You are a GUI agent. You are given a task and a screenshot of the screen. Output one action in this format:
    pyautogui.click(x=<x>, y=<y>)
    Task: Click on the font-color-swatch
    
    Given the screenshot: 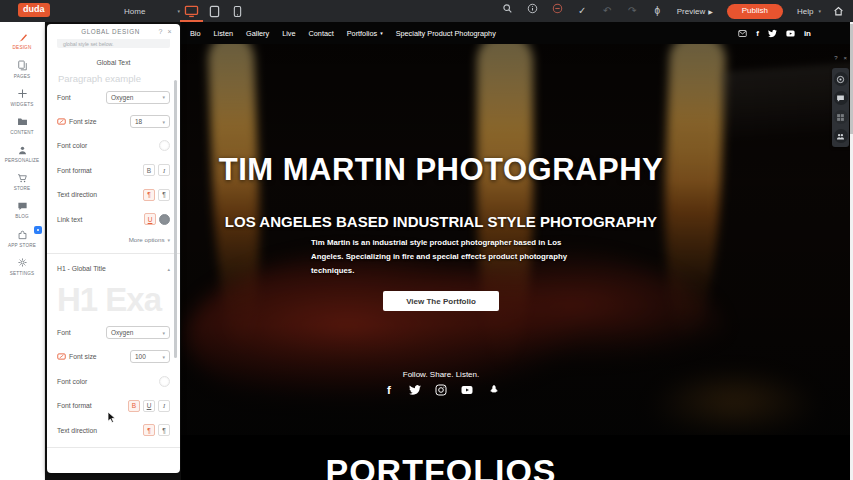 What is the action you would take?
    pyautogui.click(x=164, y=146)
    